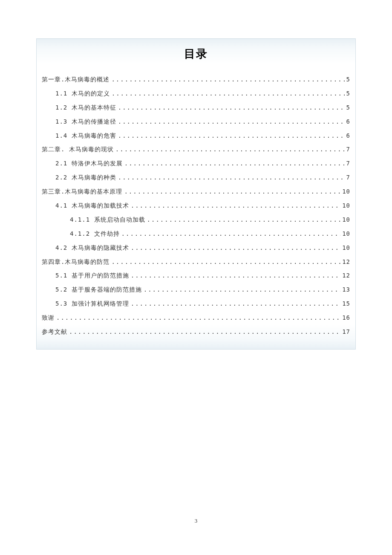  What do you see at coordinates (196, 262) in the screenshot?
I see `toc-entry: 第四章.木马病毒的防范12` at bounding box center [196, 262].